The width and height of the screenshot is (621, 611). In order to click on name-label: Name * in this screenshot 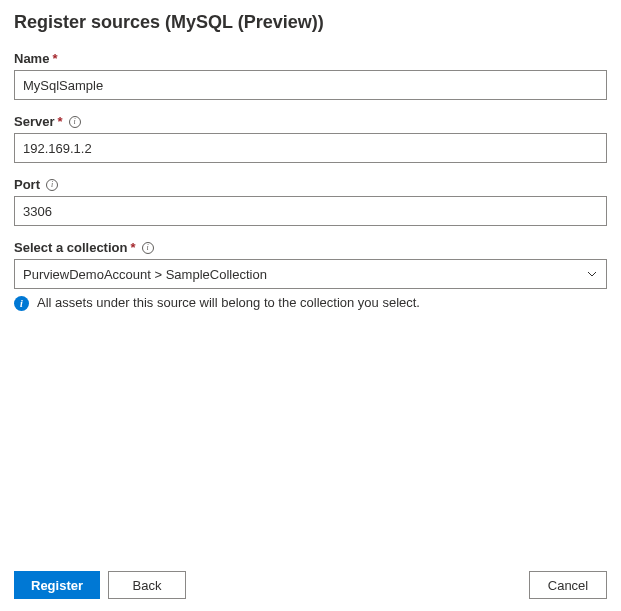, I will do `click(310, 58)`.